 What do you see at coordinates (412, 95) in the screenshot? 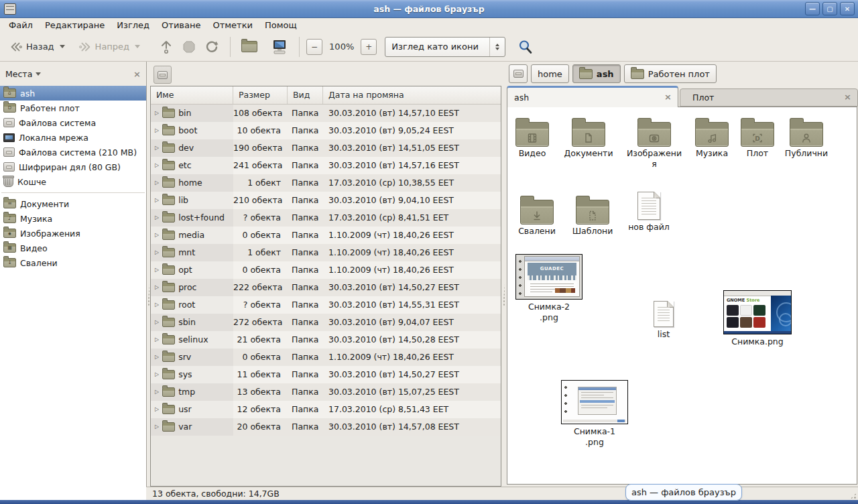
I see `col-date-header: Дата на промяна` at bounding box center [412, 95].